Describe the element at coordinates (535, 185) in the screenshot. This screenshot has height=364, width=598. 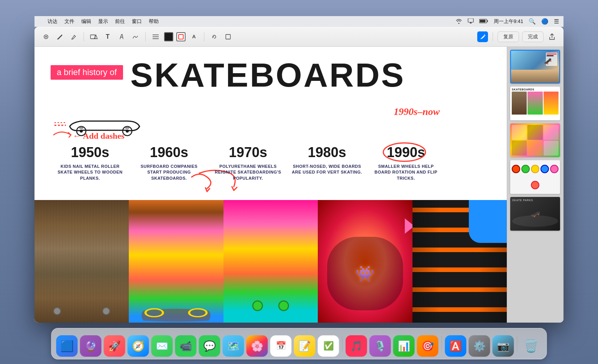
I see `thumbnails-panel: 🛹 SKATEBOARDS` at that location.